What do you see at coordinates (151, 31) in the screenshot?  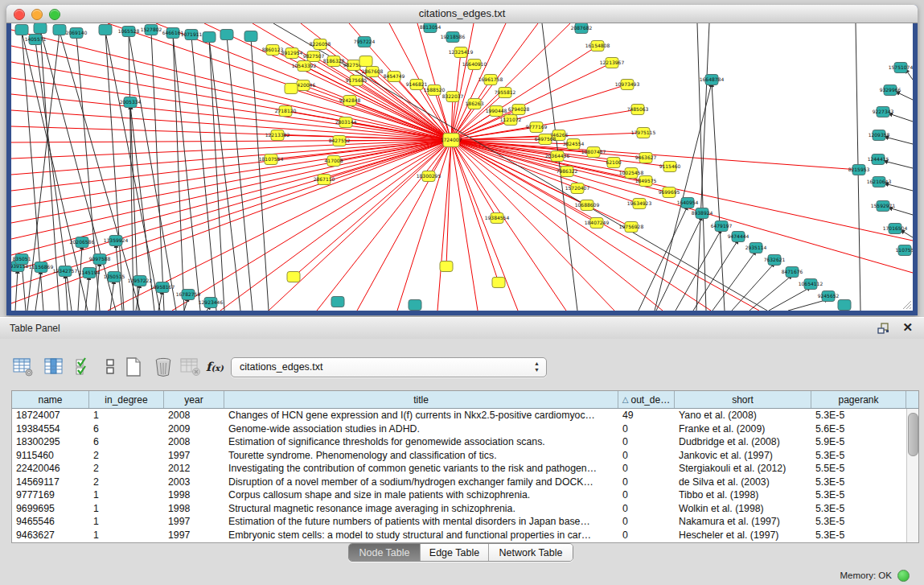 I see `network-node: 1527802` at bounding box center [151, 31].